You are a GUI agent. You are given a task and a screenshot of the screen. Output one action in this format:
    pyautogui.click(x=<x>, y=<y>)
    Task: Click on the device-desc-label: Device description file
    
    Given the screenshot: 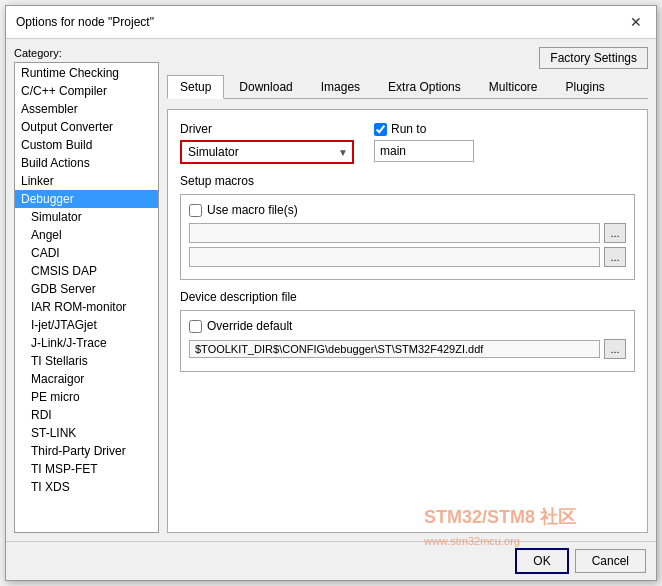 What is the action you would take?
    pyautogui.click(x=408, y=297)
    